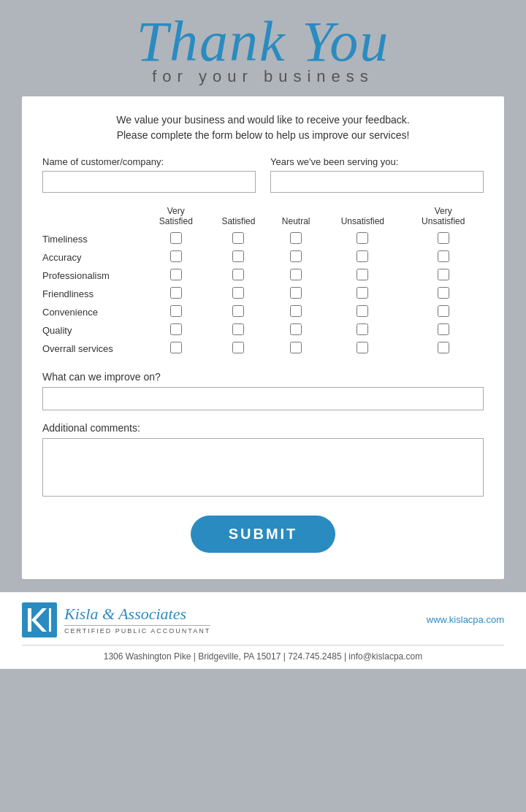 Image resolution: width=526 pixels, height=812 pixels. Describe the element at coordinates (263, 377) in the screenshot. I see `improve-label: What can we improve on?` at that location.